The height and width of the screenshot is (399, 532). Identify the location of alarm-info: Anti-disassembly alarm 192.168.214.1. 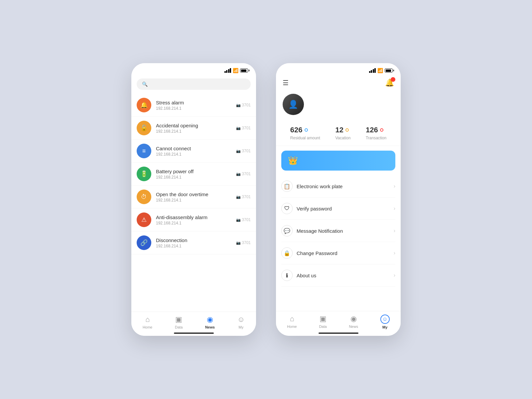
(196, 220).